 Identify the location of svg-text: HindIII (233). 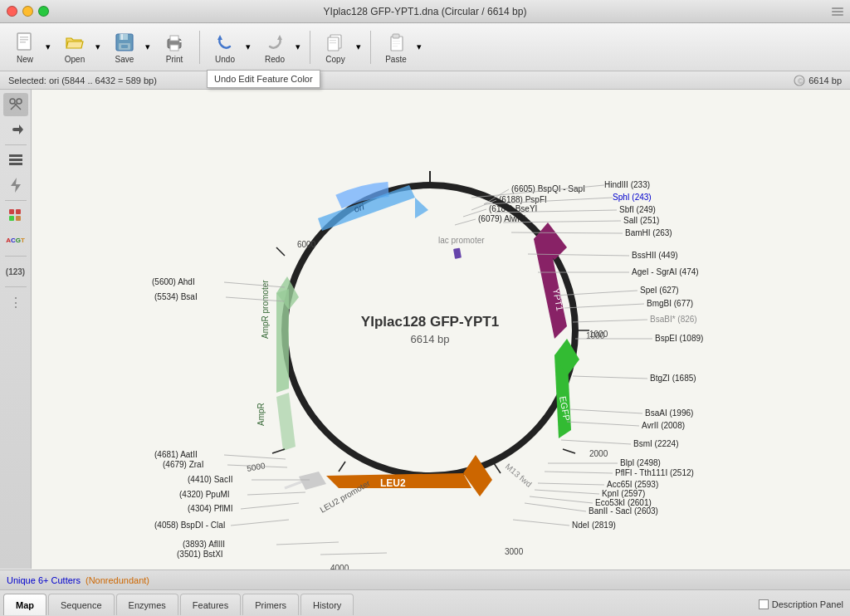
(628, 184).